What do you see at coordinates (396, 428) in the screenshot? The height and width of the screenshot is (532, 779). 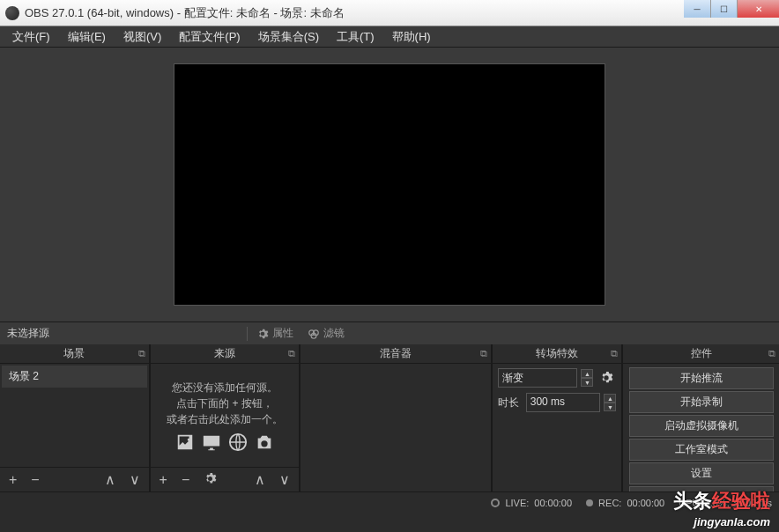 I see `mixer-body` at bounding box center [396, 428].